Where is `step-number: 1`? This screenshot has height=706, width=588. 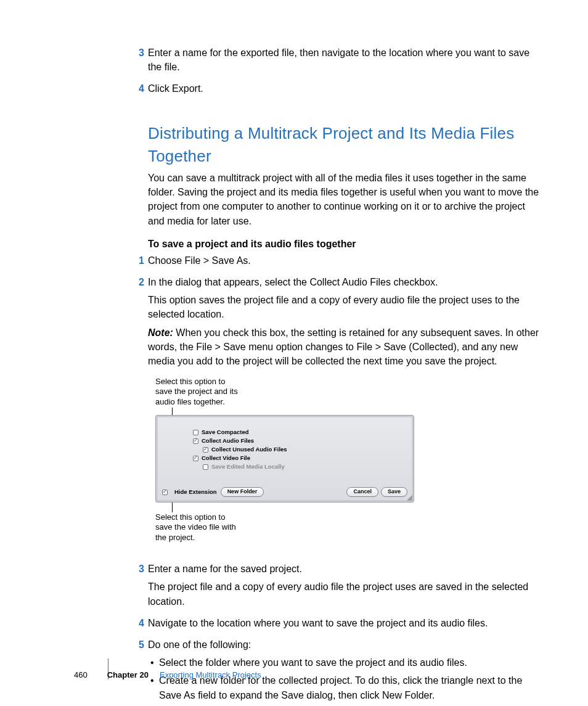 step-number: 1 is located at coordinates (137, 263).